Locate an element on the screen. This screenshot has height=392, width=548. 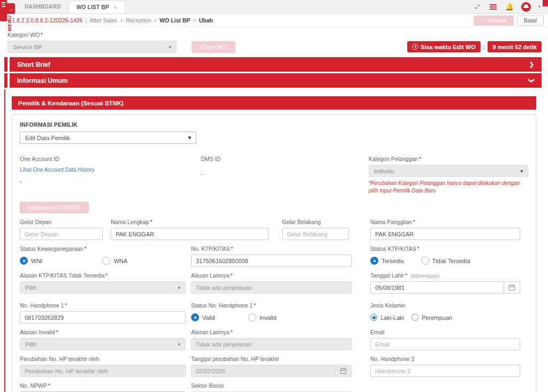
no-hp1-input is located at coordinates (103, 318).